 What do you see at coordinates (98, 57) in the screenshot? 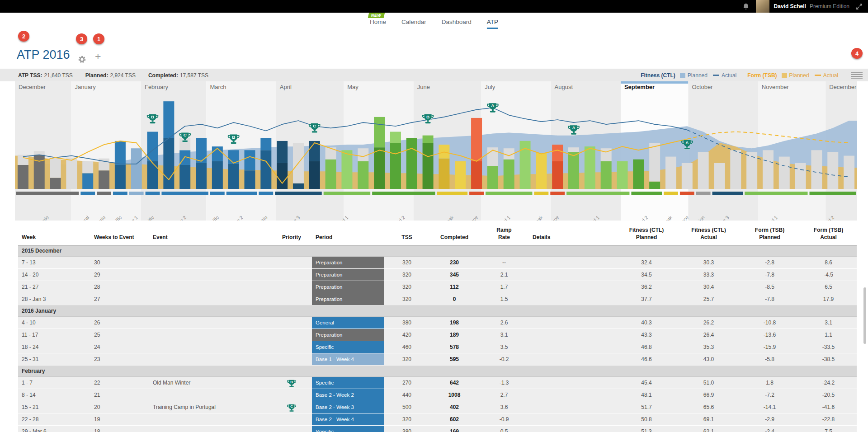
I see `add-event-button: +` at bounding box center [98, 57].